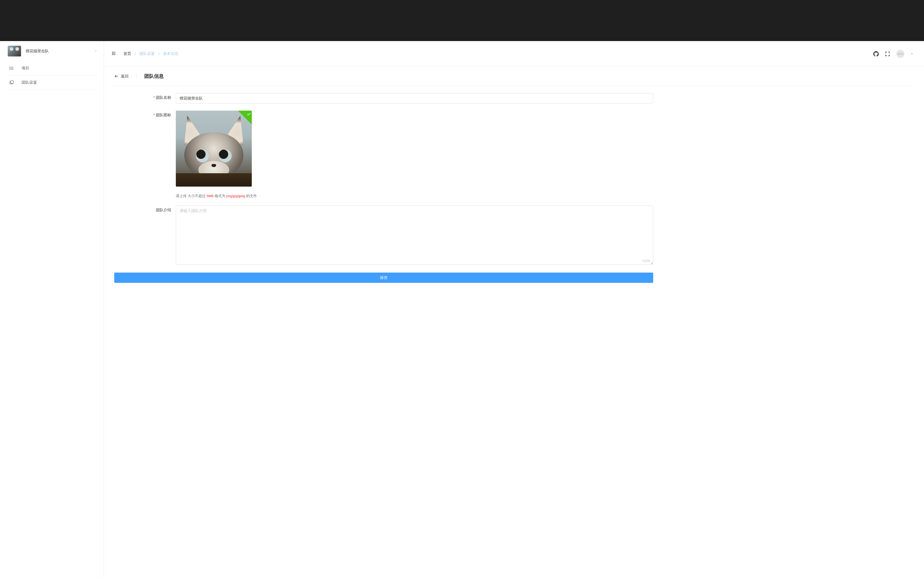 The image size is (924, 578). I want to click on github-icon, so click(876, 54).